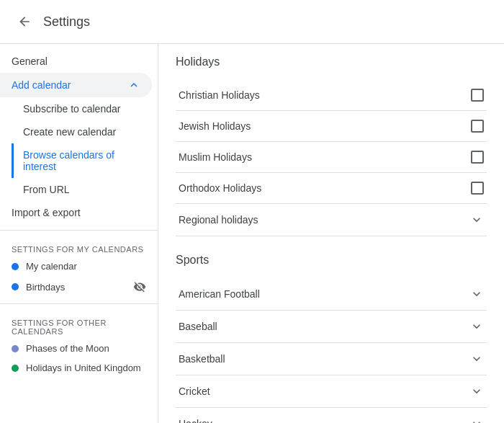  Describe the element at coordinates (331, 327) in the screenshot. I see `sport-row-baseball: Baseball` at that location.